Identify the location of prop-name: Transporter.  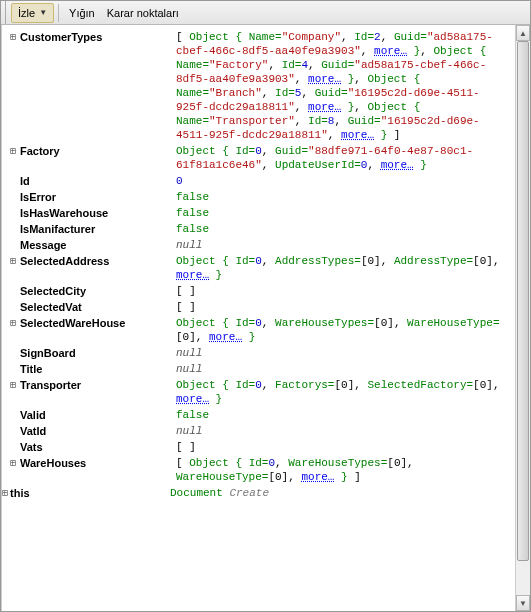
(98, 385).